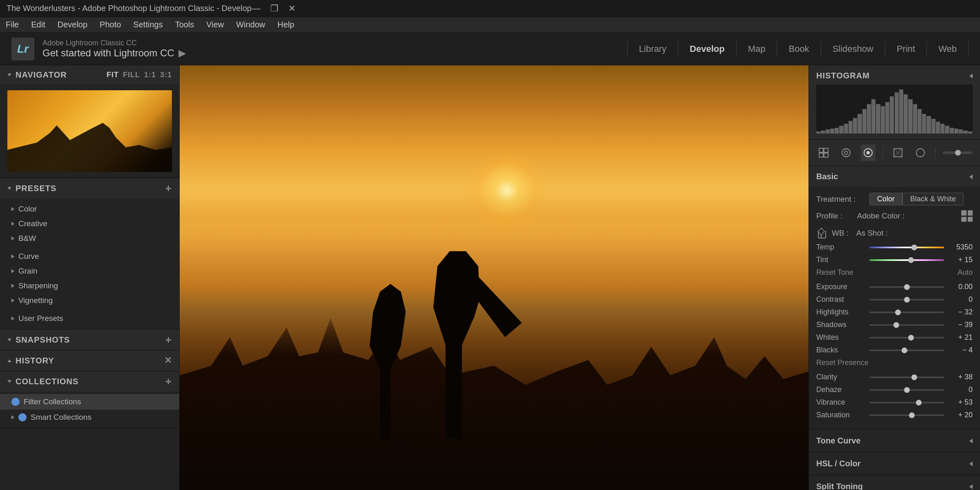  Describe the element at coordinates (757, 49) in the screenshot. I see `module-map: Map` at that location.